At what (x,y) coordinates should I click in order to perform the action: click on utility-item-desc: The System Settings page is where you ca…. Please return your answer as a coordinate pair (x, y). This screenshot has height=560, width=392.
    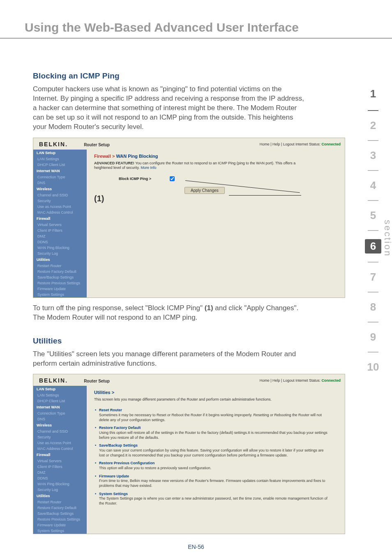
    Looking at the image, I should click on (214, 501).